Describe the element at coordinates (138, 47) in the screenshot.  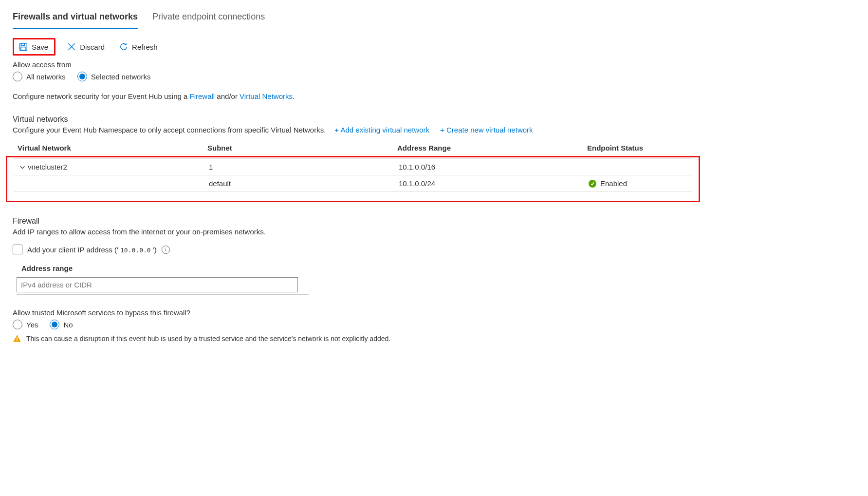
I see `refresh-button: Refresh` at that location.